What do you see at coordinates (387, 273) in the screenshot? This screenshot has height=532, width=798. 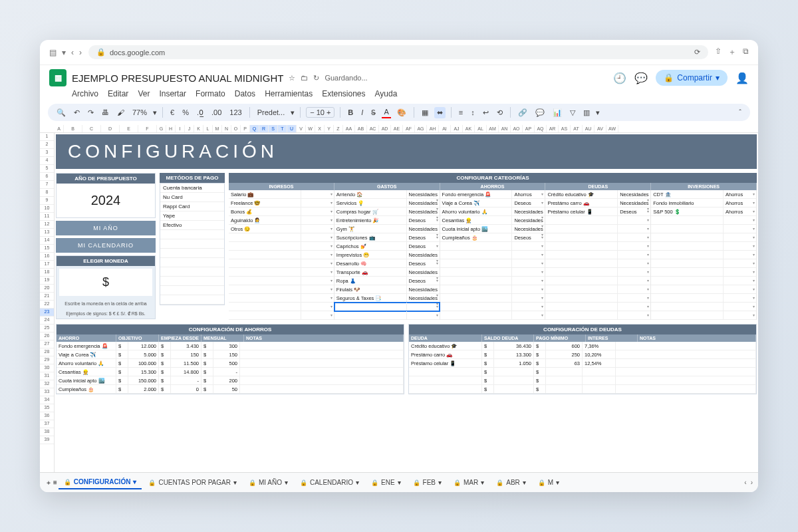 I see `category-row: Transporte 🚗Necesidades` at bounding box center [387, 273].